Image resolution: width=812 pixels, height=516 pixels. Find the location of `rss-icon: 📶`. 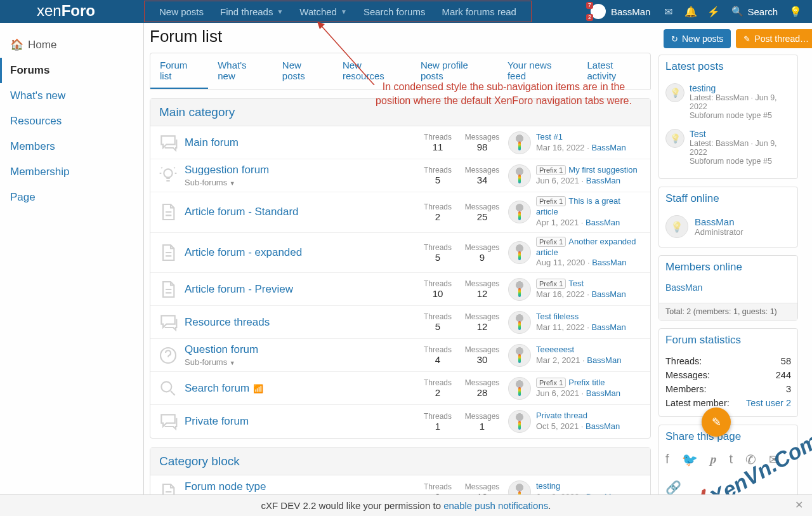

rss-icon: 📶 is located at coordinates (258, 388).